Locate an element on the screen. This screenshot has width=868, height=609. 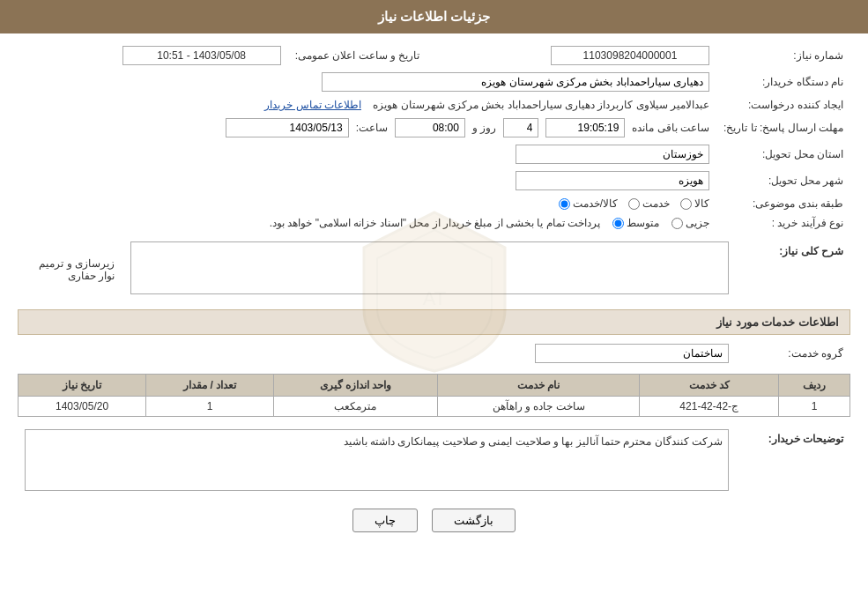
category-khedmat-radio is located at coordinates (634, 204).